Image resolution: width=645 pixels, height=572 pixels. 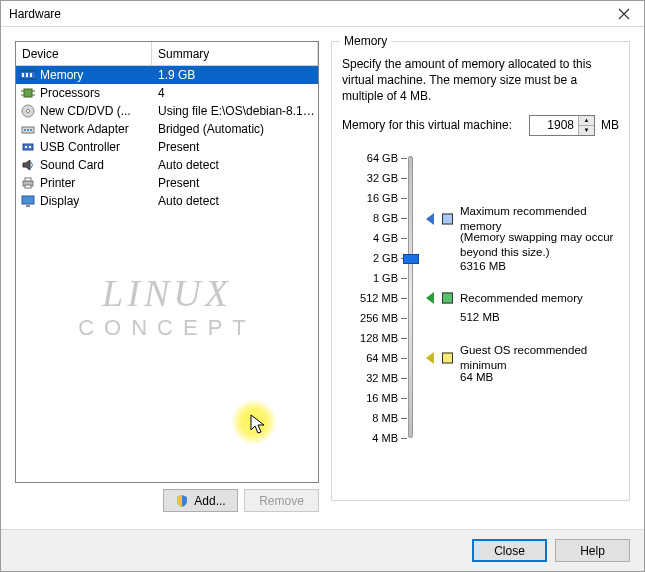 I want to click on shield-icon, so click(x=182, y=501).